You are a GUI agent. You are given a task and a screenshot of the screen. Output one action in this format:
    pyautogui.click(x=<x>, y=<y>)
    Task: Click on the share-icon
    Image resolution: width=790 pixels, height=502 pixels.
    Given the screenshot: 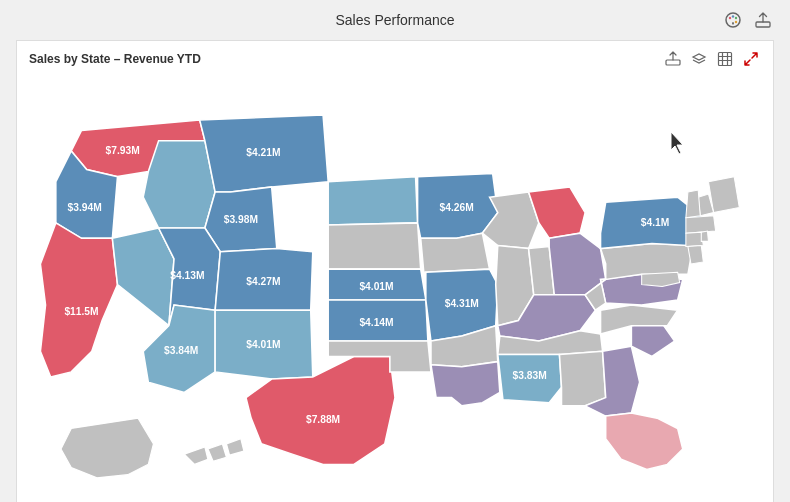 What is the action you would take?
    pyautogui.click(x=763, y=20)
    